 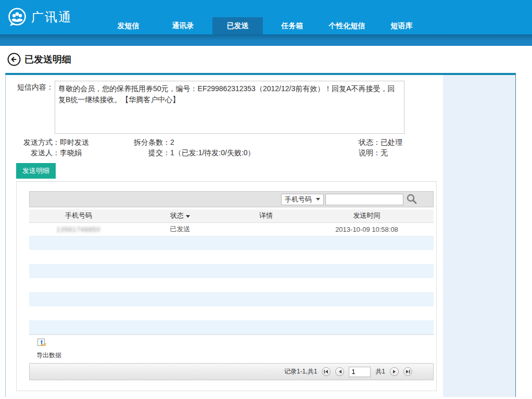 What do you see at coordinates (402, 26) in the screenshot?
I see `nav-item-phrase-library: 短语库` at bounding box center [402, 26].